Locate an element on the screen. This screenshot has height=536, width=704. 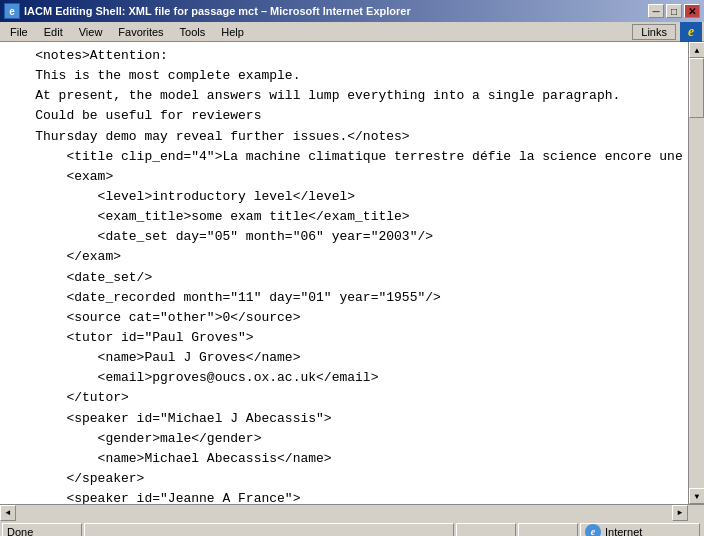
window-title: IACM Editing Shell: XML file for passage… is located at coordinates (218, 11).